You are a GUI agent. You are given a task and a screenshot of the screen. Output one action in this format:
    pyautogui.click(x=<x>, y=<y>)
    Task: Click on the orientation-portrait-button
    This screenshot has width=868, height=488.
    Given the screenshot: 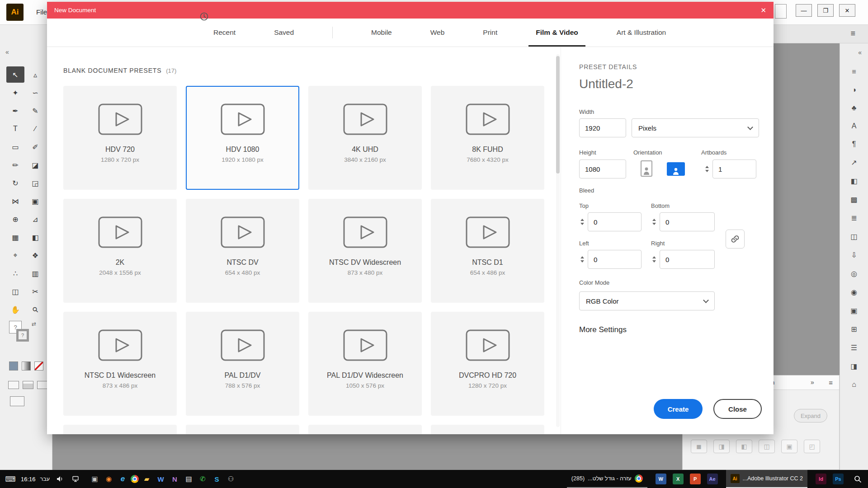 What is the action you would take?
    pyautogui.click(x=646, y=169)
    